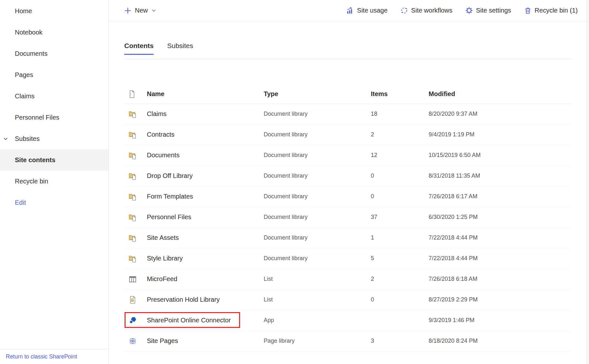  What do you see at coordinates (35, 160) in the screenshot?
I see `sidebar-item-label: Site contents` at bounding box center [35, 160].